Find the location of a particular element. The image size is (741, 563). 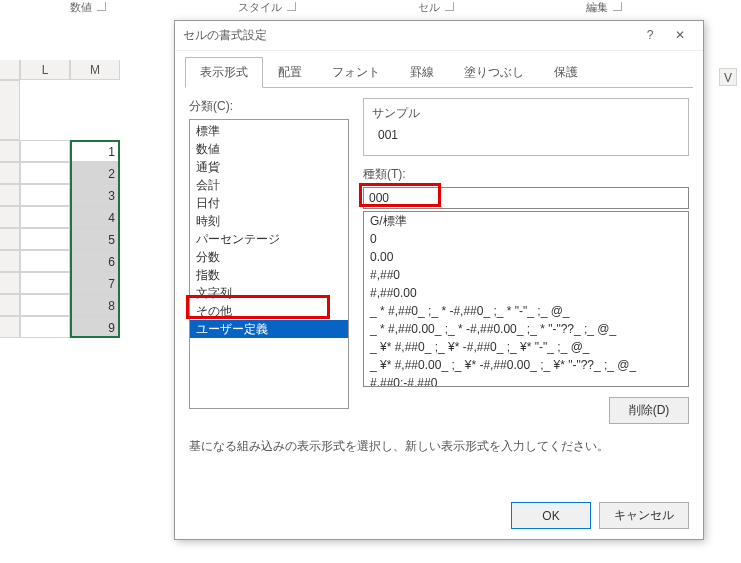

table-row: 9 is located at coordinates (90, 327).